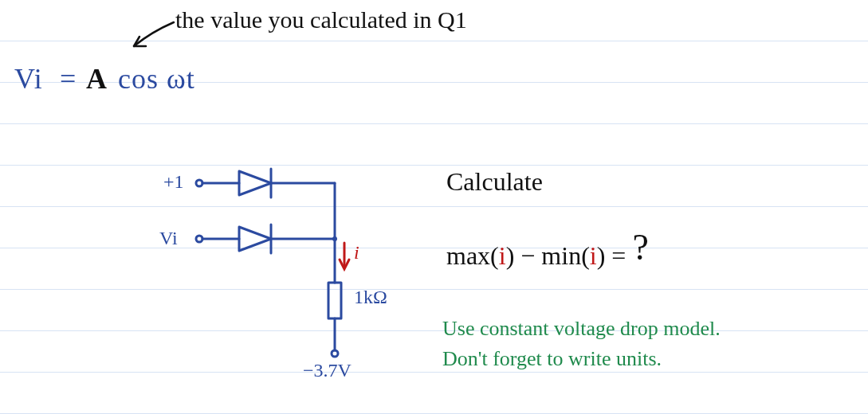 The width and height of the screenshot is (868, 414). I want to click on label-resistor: 1kΩ, so click(371, 298).